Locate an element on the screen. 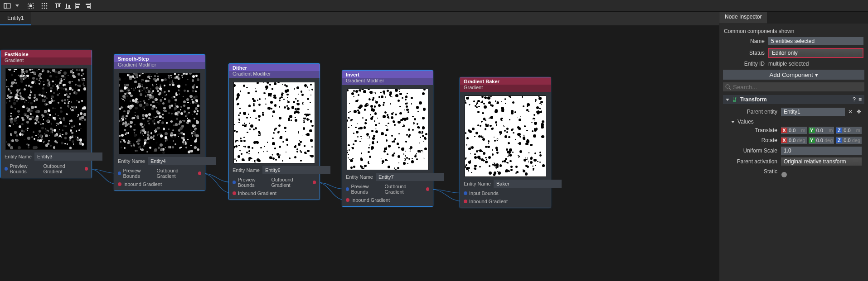 The image size is (868, 281). toolbar-btn-layout is located at coordinates (7, 6).